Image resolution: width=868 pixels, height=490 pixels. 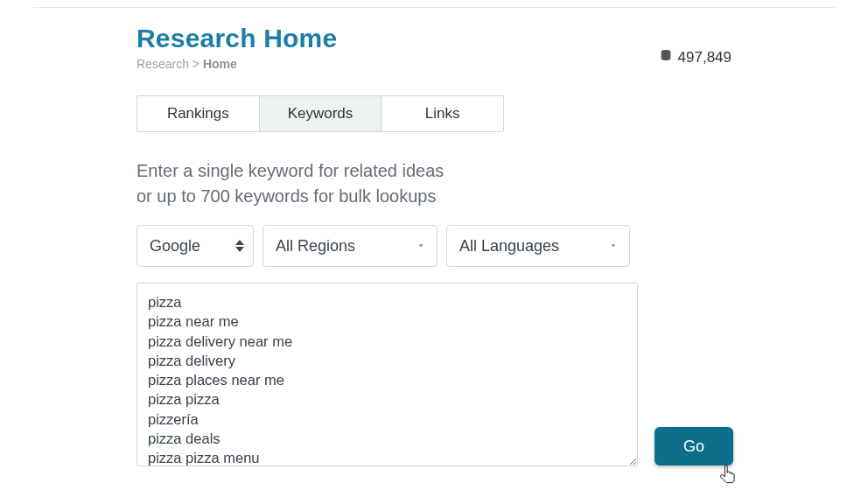 I want to click on breadcrumb: Research > Home, so click(x=236, y=64).